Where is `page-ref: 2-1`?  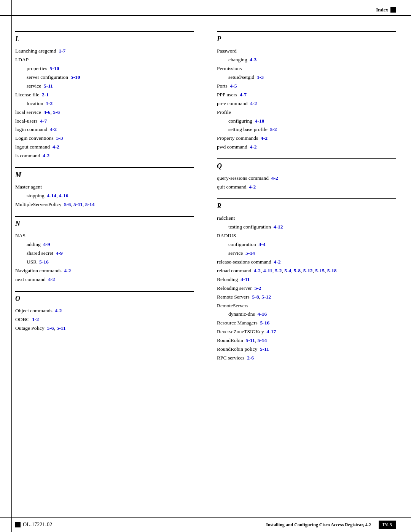 page-ref: 2-1 is located at coordinates (45, 94).